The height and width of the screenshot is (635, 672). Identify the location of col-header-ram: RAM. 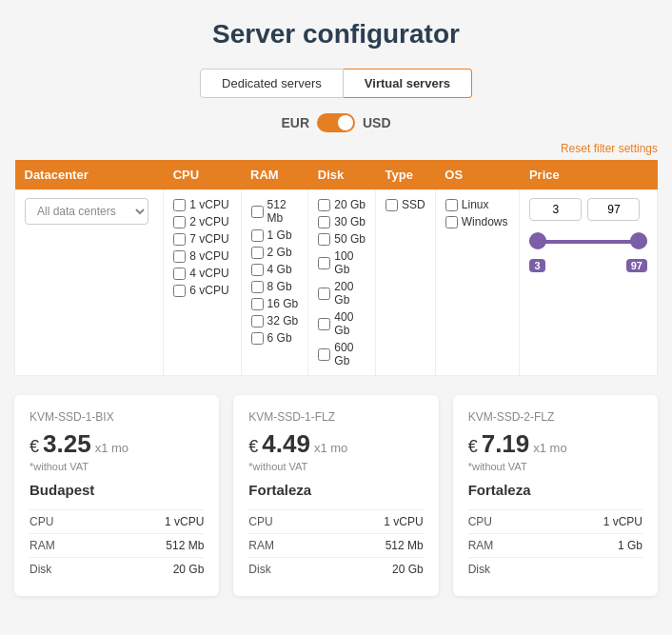
(274, 175).